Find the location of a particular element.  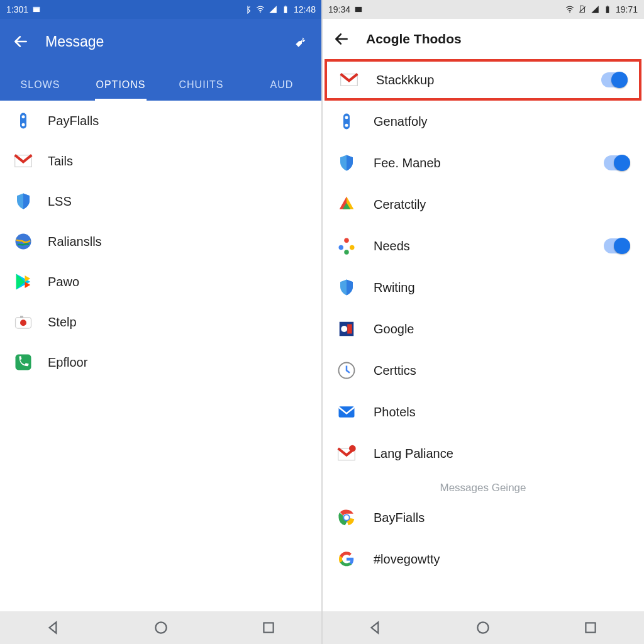

chrome3-icon is located at coordinates (347, 204).